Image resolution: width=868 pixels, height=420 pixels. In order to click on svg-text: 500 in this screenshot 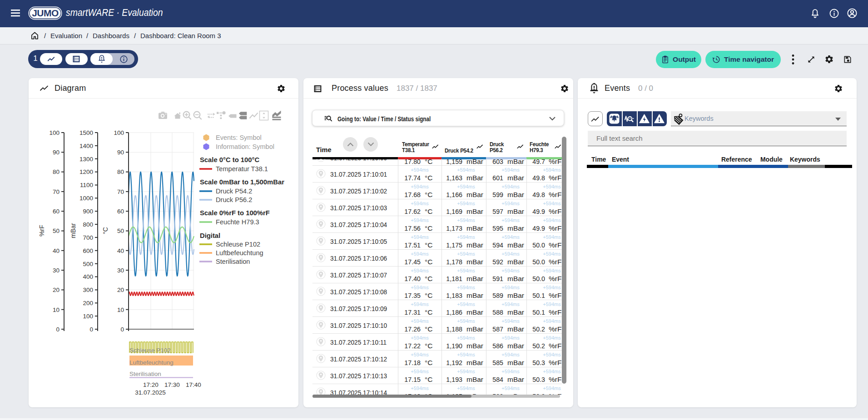, I will do `click(88, 264)`.